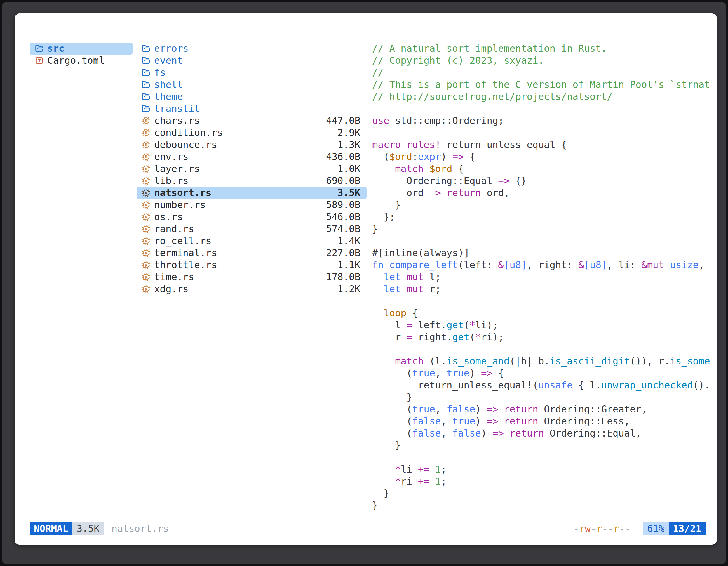 Image resolution: width=728 pixels, height=566 pixels. I want to click on entry-size: 1.3K, so click(349, 145).